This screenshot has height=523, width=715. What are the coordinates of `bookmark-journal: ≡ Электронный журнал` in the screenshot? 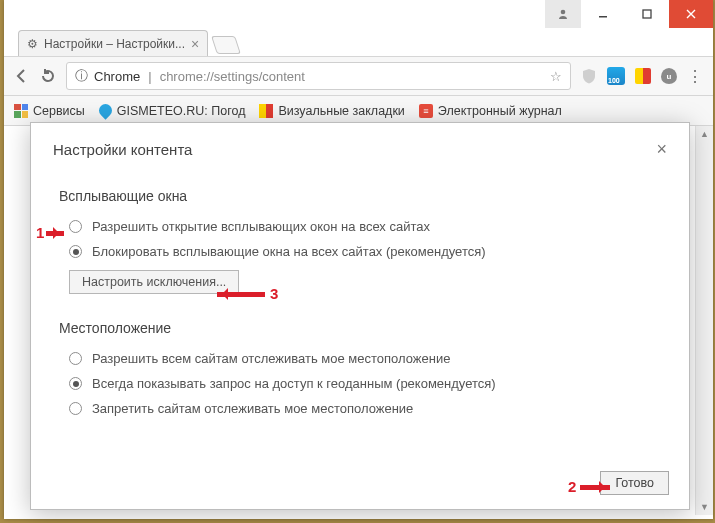 It's located at (490, 111).